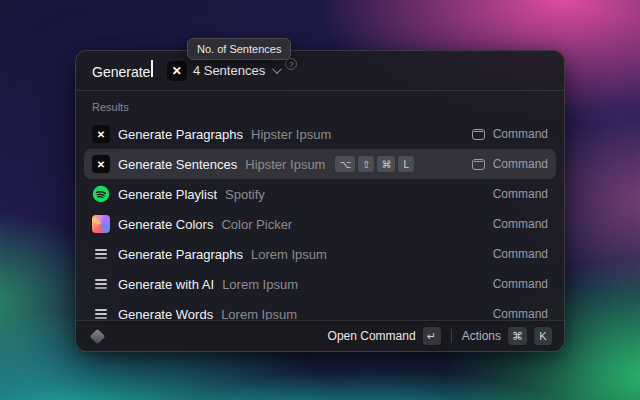 The width and height of the screenshot is (640, 400). What do you see at coordinates (320, 106) in the screenshot?
I see `results-header: Results` at bounding box center [320, 106].